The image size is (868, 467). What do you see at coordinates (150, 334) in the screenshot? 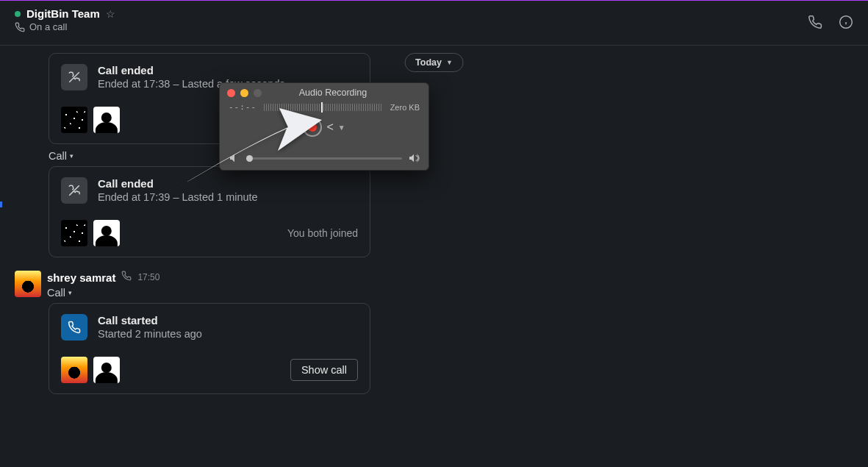
I see `call-status-sub: Started 2 minutes ago` at bounding box center [150, 334].